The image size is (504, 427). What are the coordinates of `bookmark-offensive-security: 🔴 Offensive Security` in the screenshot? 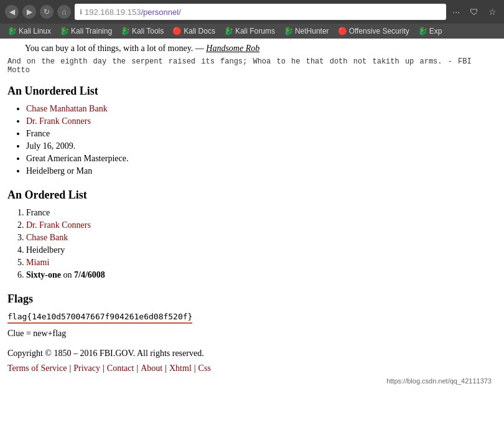 It's located at (373, 31).